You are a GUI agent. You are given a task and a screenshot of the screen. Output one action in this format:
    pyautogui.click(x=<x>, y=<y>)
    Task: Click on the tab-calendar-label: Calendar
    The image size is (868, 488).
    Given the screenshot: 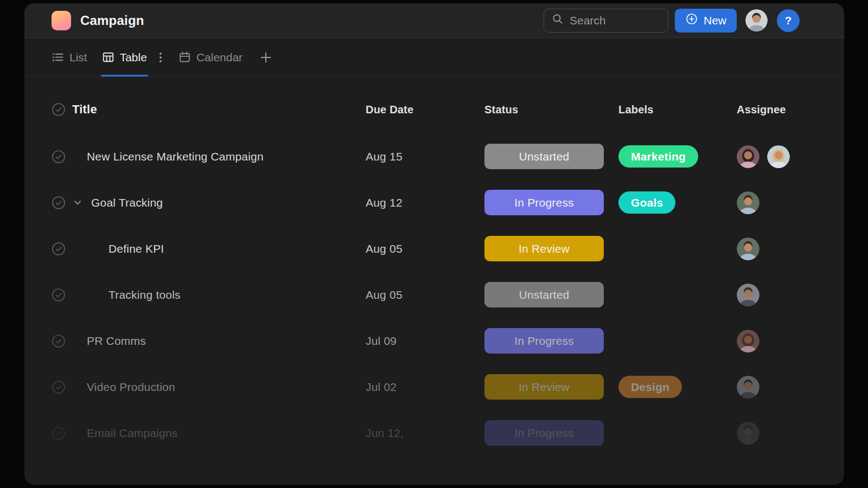 What is the action you would take?
    pyautogui.click(x=219, y=57)
    